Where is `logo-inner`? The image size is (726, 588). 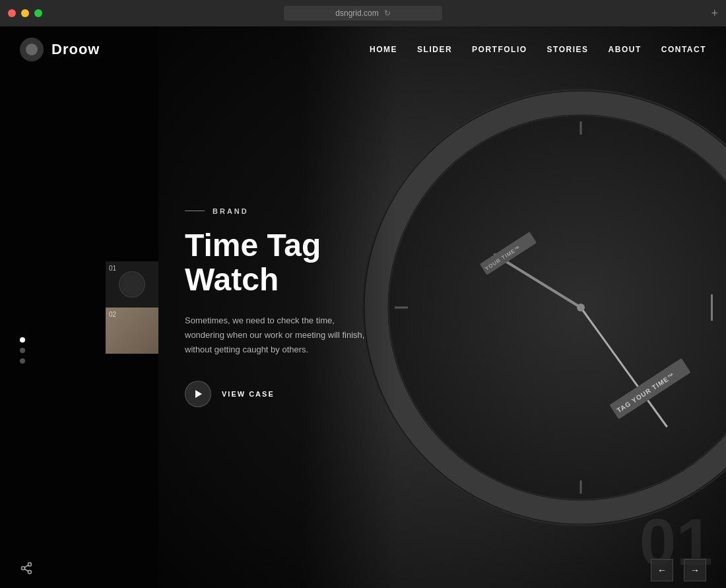
logo-inner is located at coordinates (32, 49).